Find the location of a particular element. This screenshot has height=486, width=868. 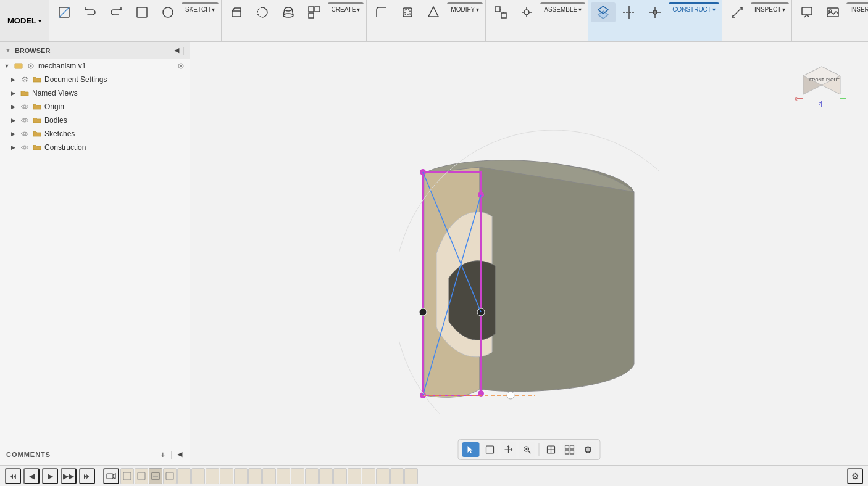

tree-item-origin: ▶ Origin is located at coordinates (95, 107).